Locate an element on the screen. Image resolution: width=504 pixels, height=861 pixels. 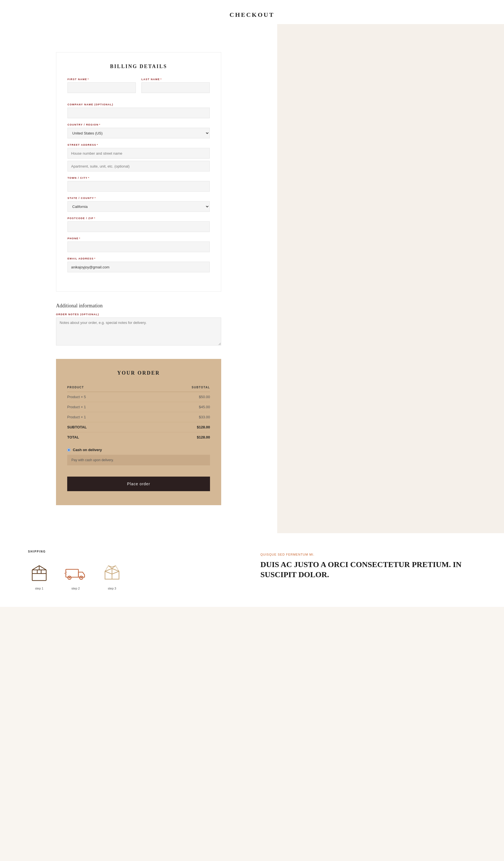
page-title: CHECKOUT is located at coordinates (252, 15).